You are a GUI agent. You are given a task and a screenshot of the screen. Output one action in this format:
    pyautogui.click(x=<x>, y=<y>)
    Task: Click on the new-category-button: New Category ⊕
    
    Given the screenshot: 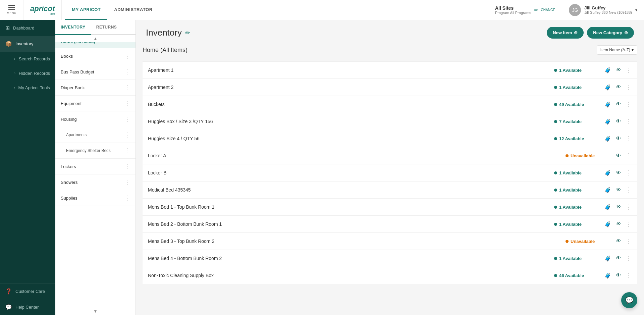 What is the action you would take?
    pyautogui.click(x=610, y=33)
    